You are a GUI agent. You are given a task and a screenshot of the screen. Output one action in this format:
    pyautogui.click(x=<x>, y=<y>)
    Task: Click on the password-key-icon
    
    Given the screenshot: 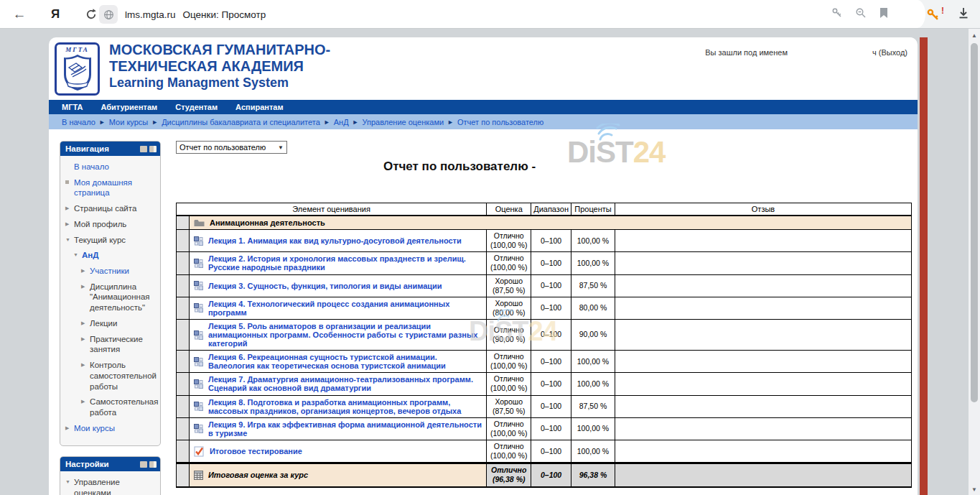 What is the action you would take?
    pyautogui.click(x=837, y=14)
    